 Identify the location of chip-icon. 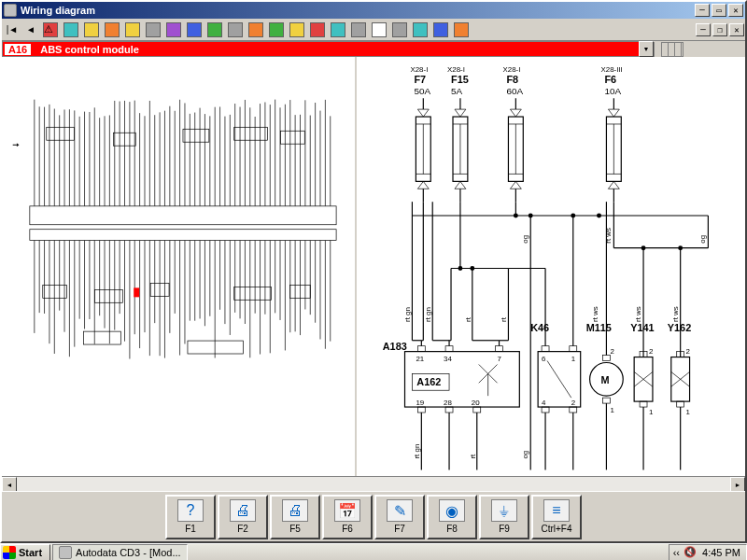
(276, 30).